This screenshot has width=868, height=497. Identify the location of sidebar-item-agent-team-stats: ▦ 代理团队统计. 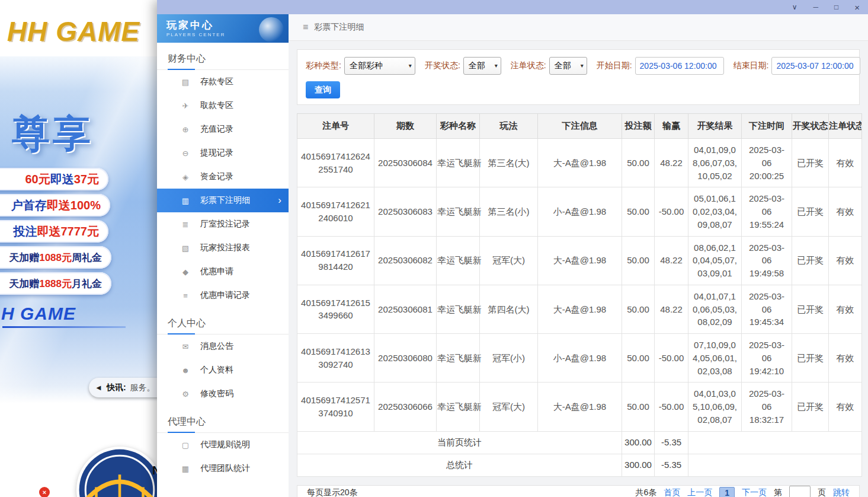
(223, 469).